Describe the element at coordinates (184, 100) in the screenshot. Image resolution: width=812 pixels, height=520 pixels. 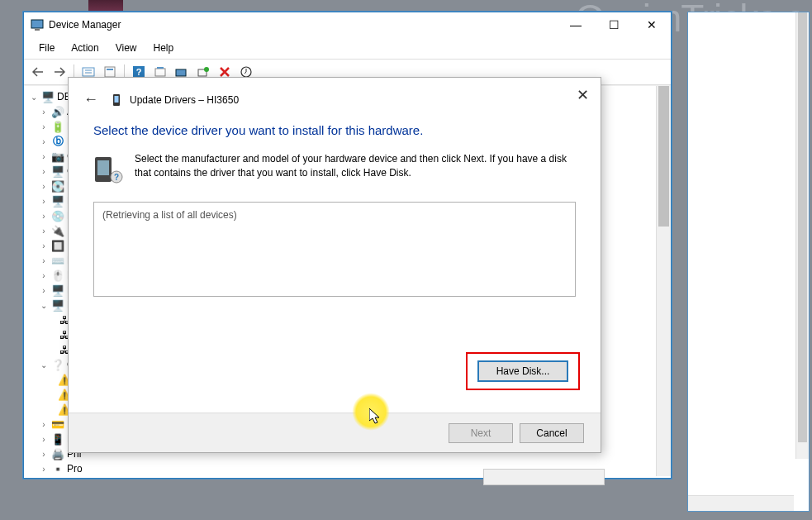
I see `dialog-title: Update Drivers – HI3650` at that location.